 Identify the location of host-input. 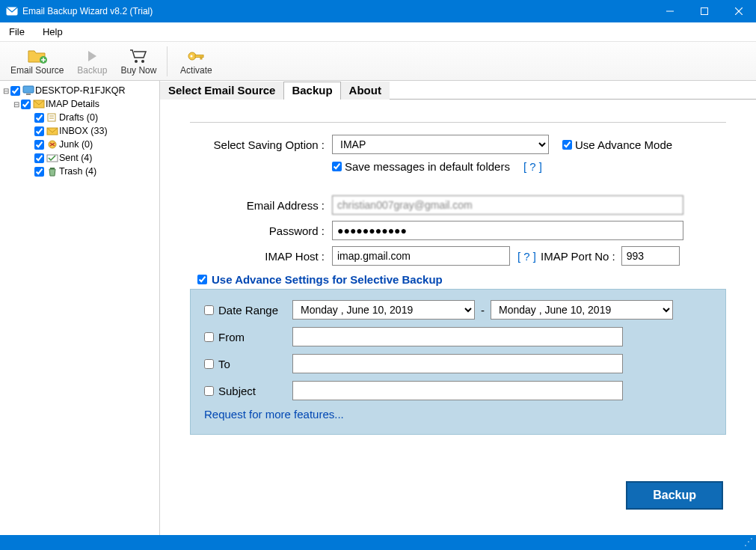
(421, 256).